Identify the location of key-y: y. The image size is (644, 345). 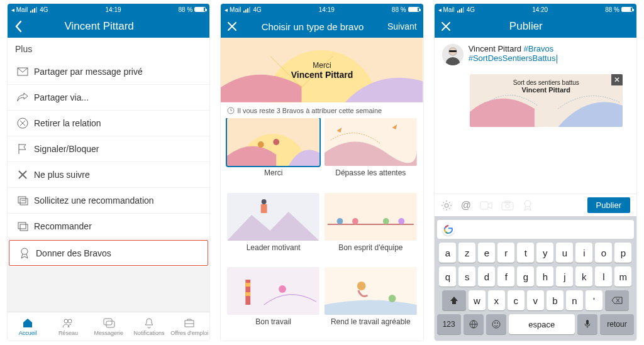
(545, 253).